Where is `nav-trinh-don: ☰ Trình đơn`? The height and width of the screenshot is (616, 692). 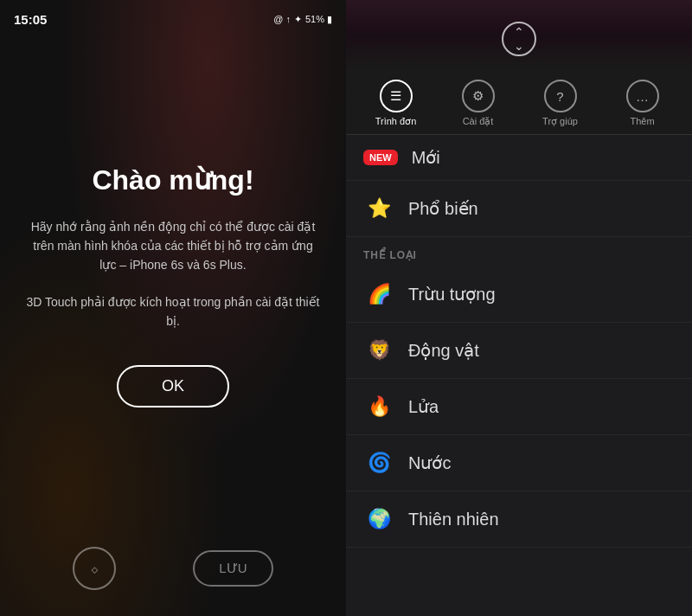
nav-trinh-don: ☰ Trình đơn is located at coordinates (396, 104).